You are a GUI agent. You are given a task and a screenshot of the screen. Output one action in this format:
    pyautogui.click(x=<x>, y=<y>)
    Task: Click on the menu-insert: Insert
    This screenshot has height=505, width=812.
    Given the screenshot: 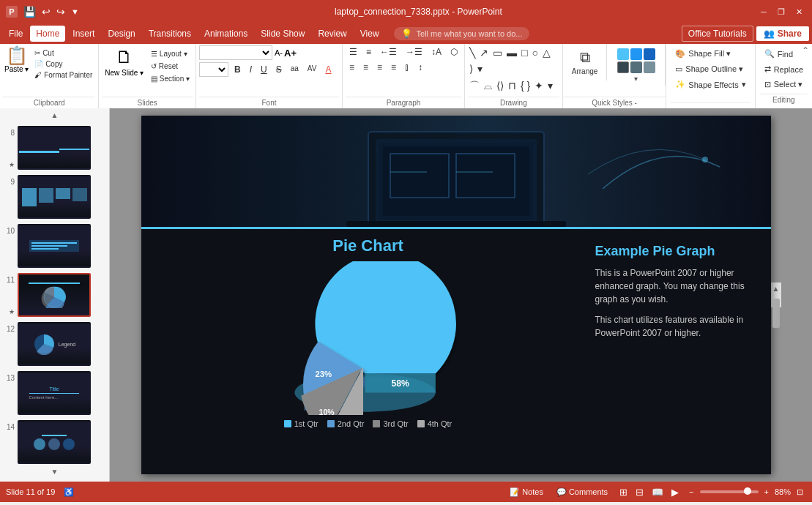 What is the action you would take?
    pyautogui.click(x=83, y=34)
    